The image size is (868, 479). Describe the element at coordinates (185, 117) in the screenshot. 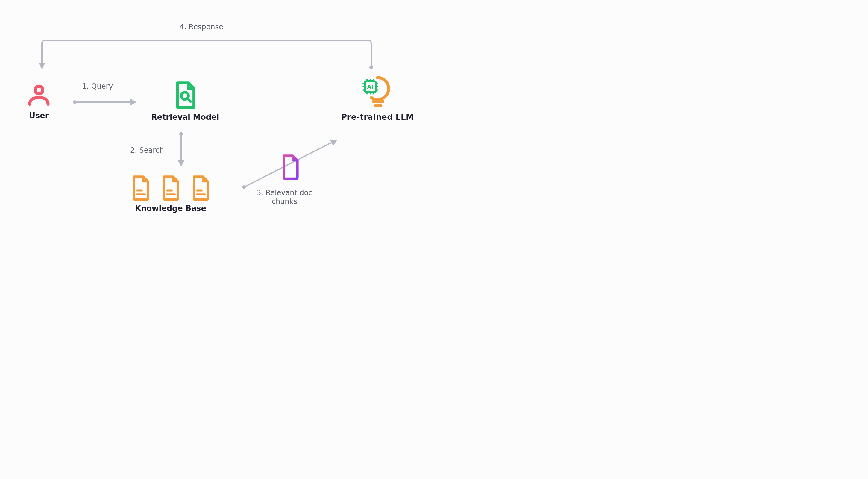

I see `node-retrieval-label: Retrieval Model` at that location.